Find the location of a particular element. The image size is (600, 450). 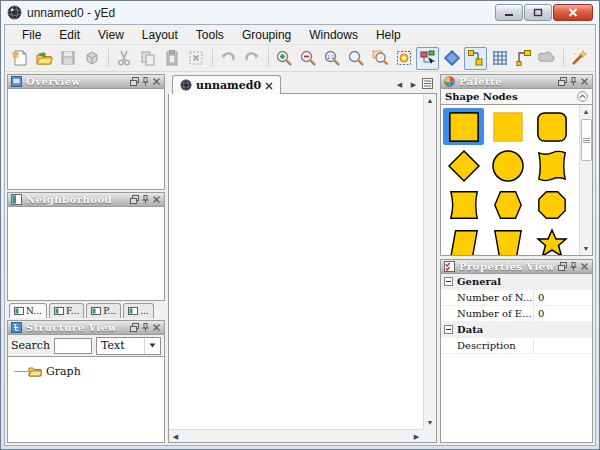

open-file-button is located at coordinates (44, 58).